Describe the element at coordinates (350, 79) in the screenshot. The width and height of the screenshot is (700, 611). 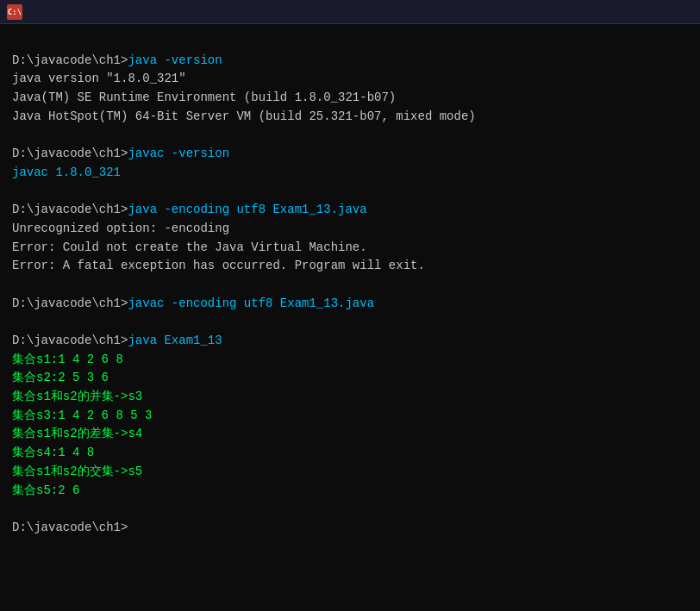
I see `output-line: java version "1.8.0_321"` at that location.